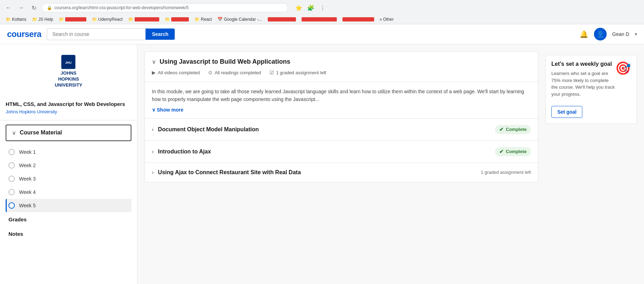  What do you see at coordinates (68, 62) in the screenshot?
I see `jhu-crest-svg: JHU` at bounding box center [68, 62].